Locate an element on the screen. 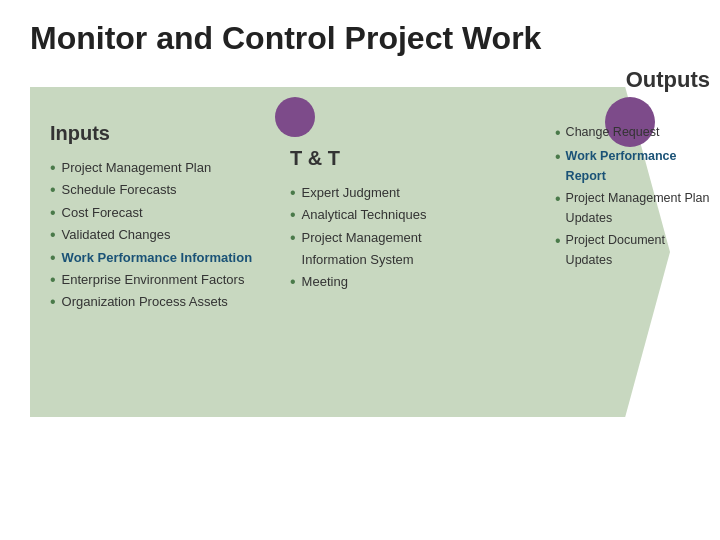  input-item-6: Enterprise Environment Factors is located at coordinates (154, 280).